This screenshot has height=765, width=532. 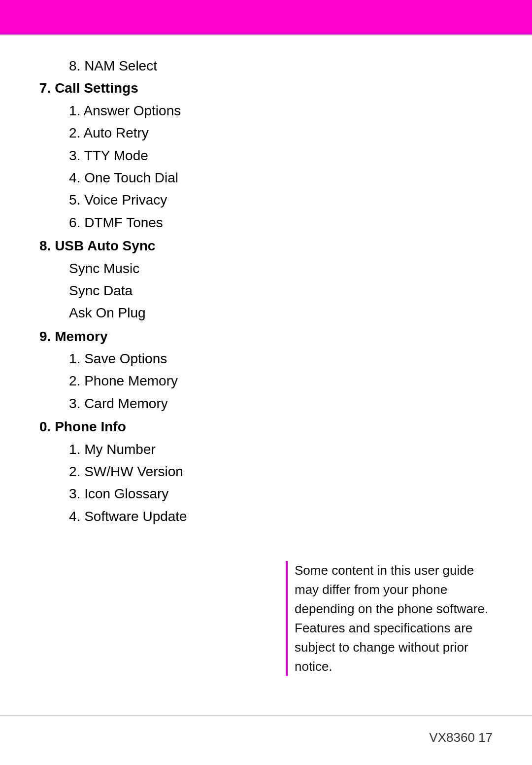 I want to click on list-item: 4. Software Update, so click(x=266, y=517).